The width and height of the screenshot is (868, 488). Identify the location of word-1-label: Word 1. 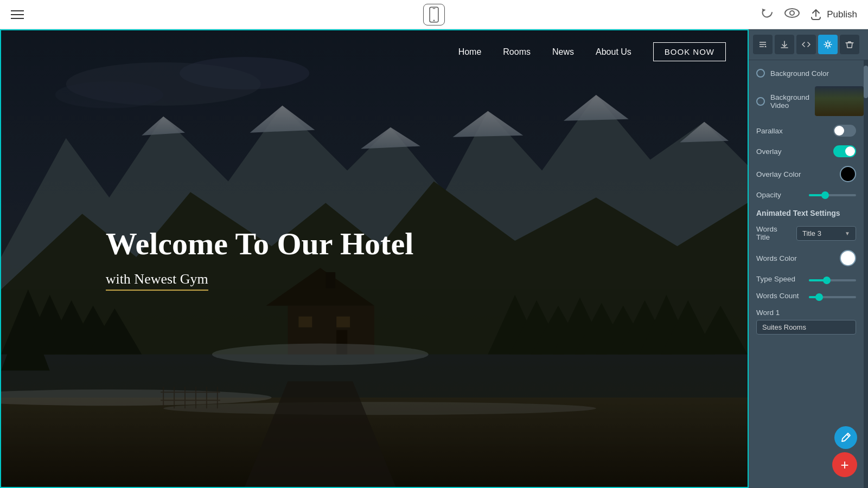
(768, 312).